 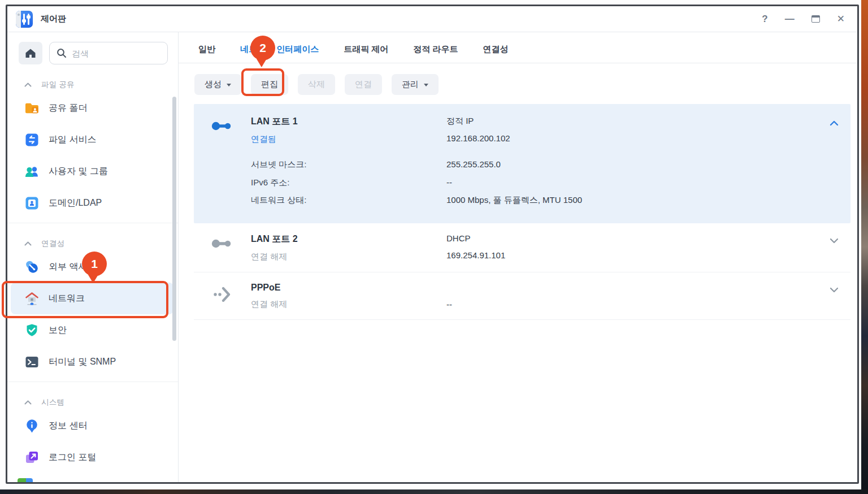 What do you see at coordinates (349, 200) in the screenshot?
I see `detail-label: 네트워크 상태:` at bounding box center [349, 200].